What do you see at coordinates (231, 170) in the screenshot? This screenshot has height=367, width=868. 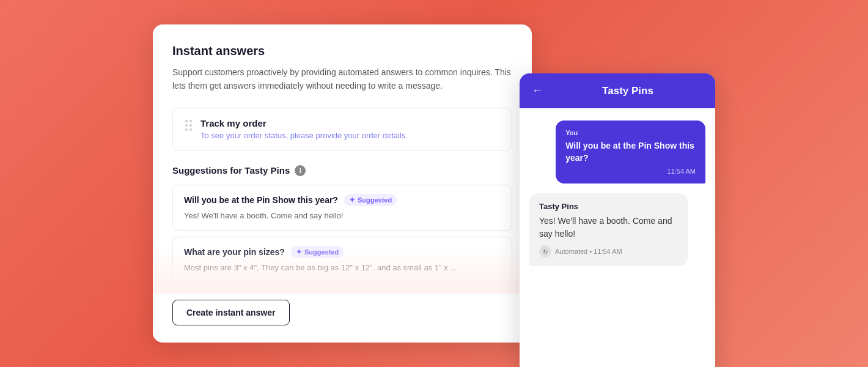 I see `suggestions-title: Suggestions for Tasty Pins` at bounding box center [231, 170].